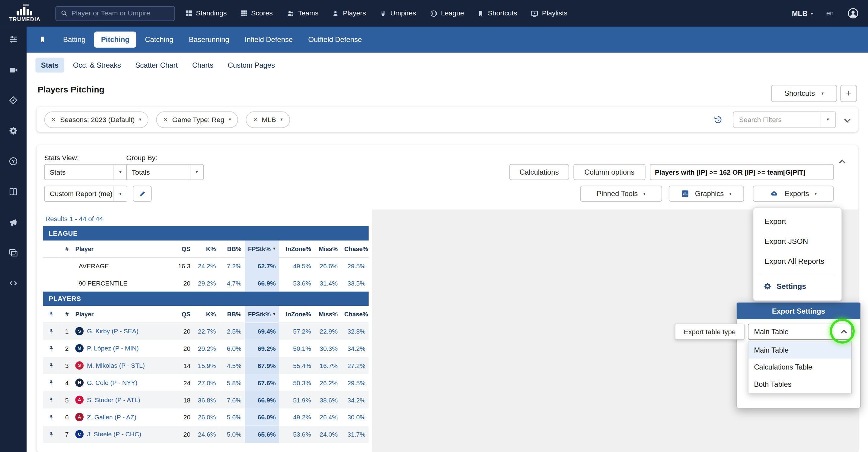 This screenshot has height=452, width=868. I want to click on exports-button: Exports ▾, so click(793, 194).